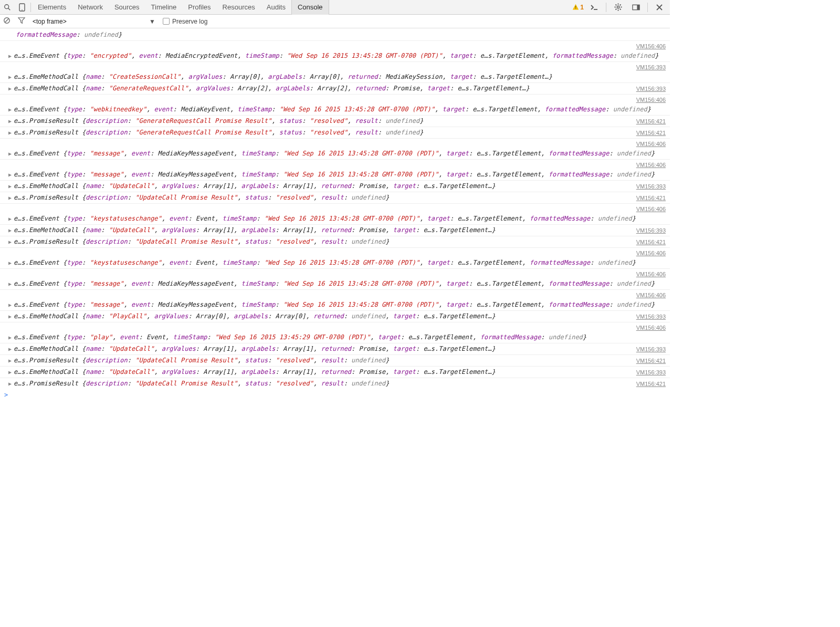 This screenshot has height=627, width=840. Describe the element at coordinates (335, 395) in the screenshot. I see `console-prompt: >` at that location.